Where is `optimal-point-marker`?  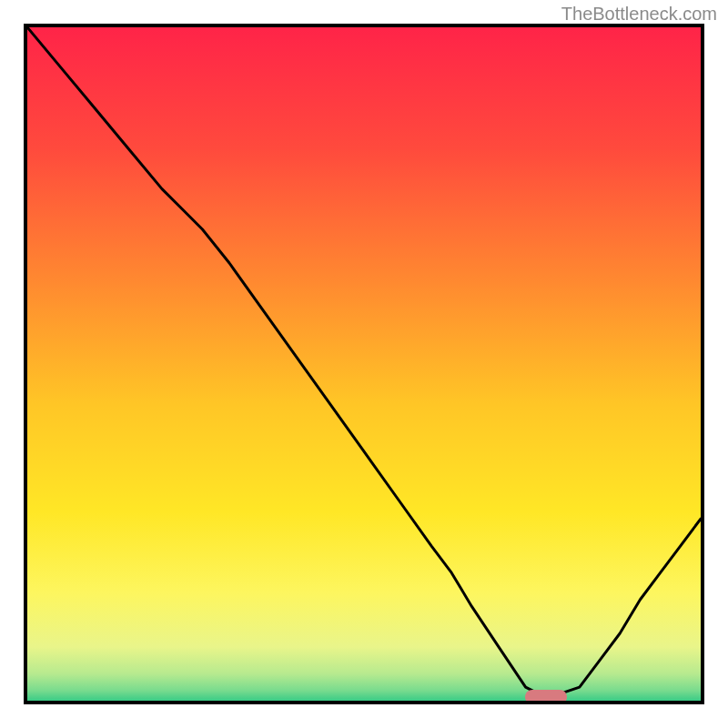 optimal-point-marker is located at coordinates (546, 695).